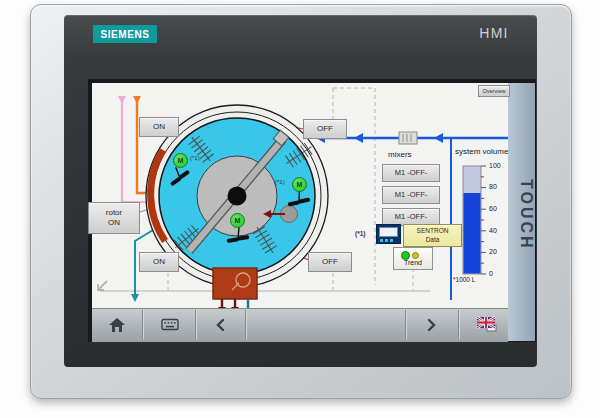 This screenshot has width=600, height=418. What do you see at coordinates (408, 138) in the screenshot?
I see `pipe-component` at bounding box center [408, 138].